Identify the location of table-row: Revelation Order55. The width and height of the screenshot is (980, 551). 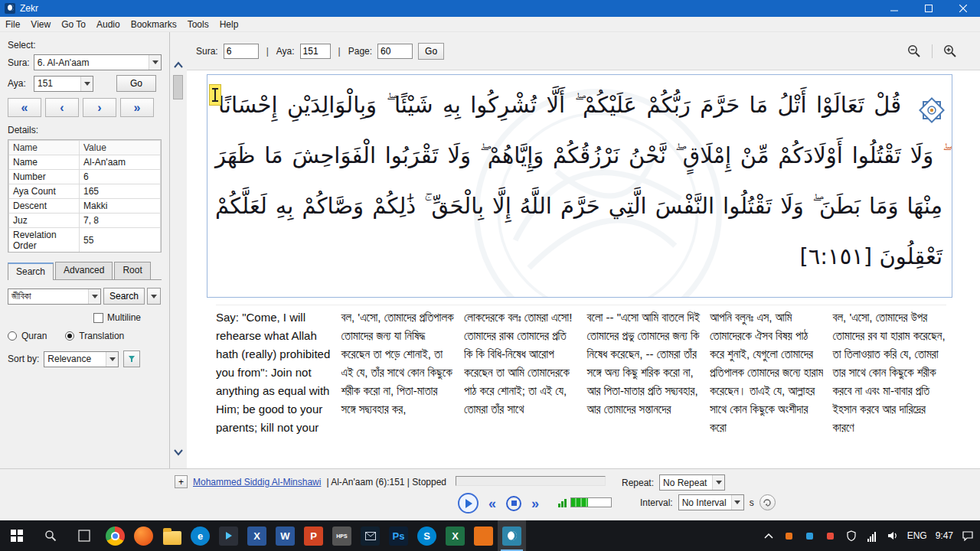
(85, 240).